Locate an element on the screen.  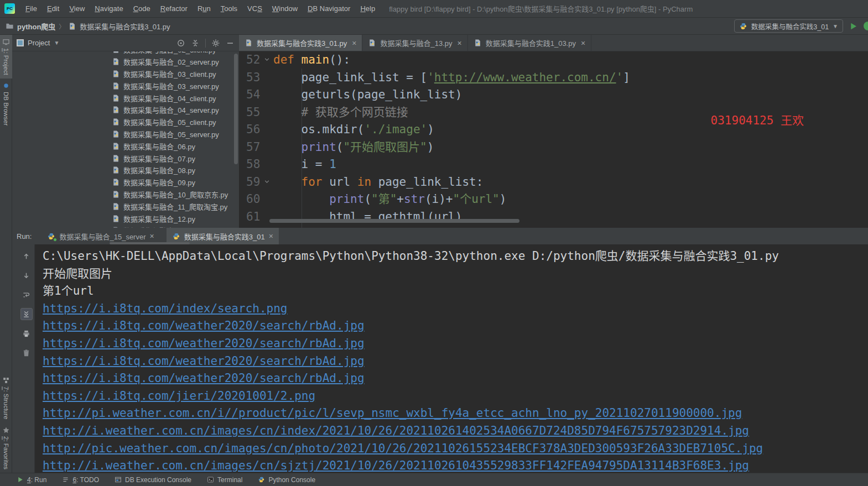
menu-edit: Edit is located at coordinates (53, 9).